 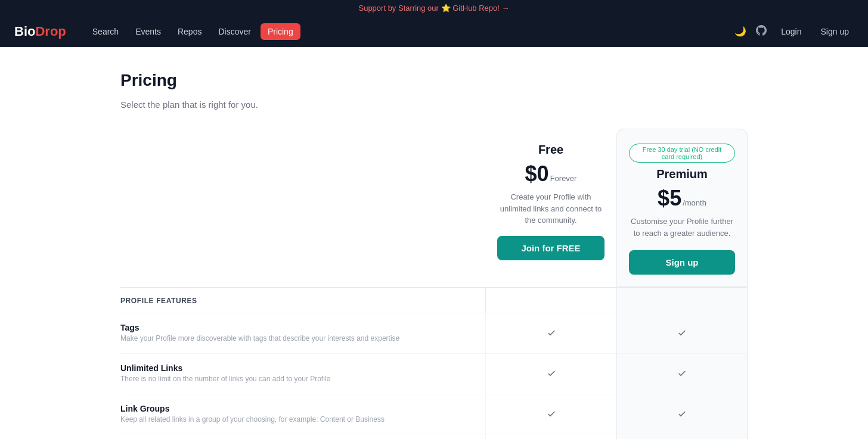 I want to click on free-plan-desc: Create your Profile with unlimited links…, so click(x=551, y=208).